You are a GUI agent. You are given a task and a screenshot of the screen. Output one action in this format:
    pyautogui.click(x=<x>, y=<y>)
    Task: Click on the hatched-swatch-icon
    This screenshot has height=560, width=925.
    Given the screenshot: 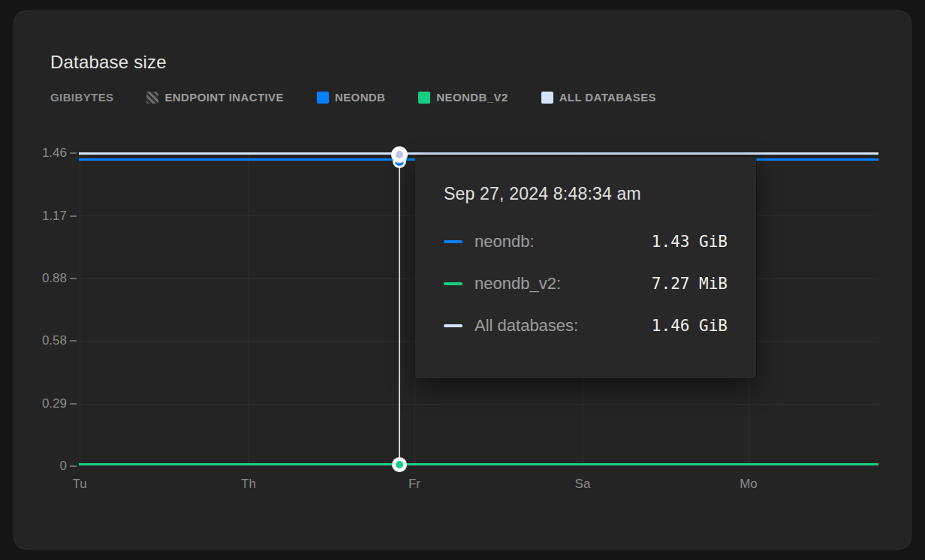 What is the action you would take?
    pyautogui.click(x=152, y=98)
    